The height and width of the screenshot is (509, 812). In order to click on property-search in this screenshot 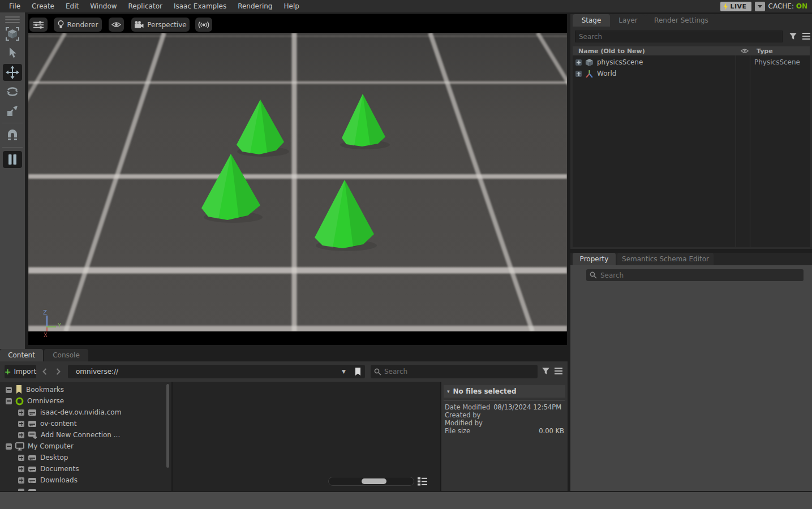, I will do `click(695, 275)`.